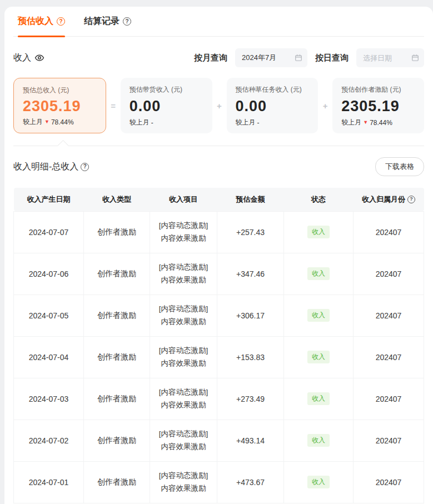 The image size is (433, 504). Describe the element at coordinates (251, 199) in the screenshot. I see `header-estimated-amount: 预估金额` at that location.